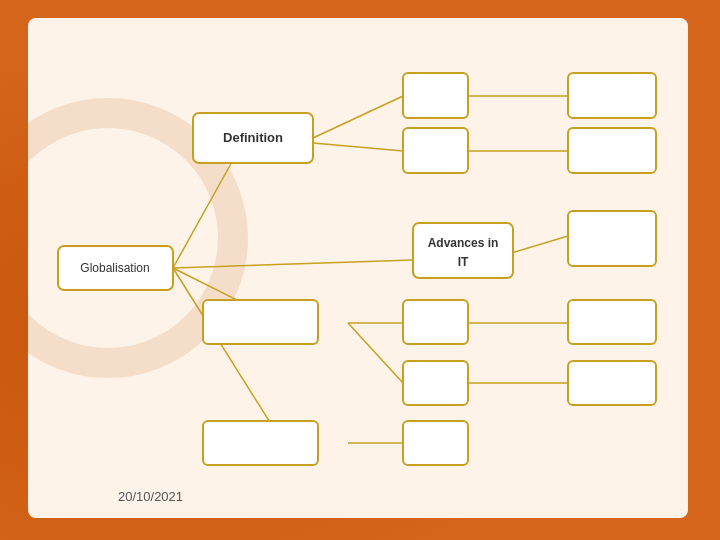 This screenshot has height=540, width=720. Describe the element at coordinates (150, 496) in the screenshot. I see `date-label: 20/10/2021` at that location.